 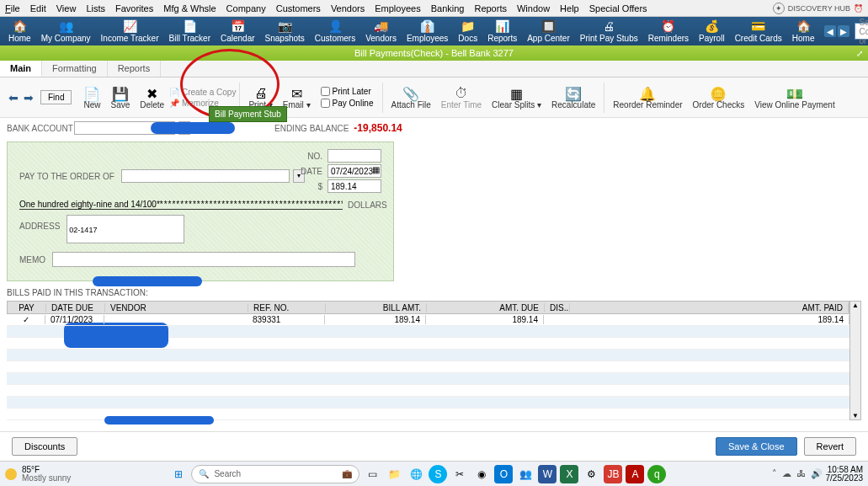 What do you see at coordinates (20, 32) in the screenshot?
I see `nav-home: 🏠Home` at bounding box center [20, 32].